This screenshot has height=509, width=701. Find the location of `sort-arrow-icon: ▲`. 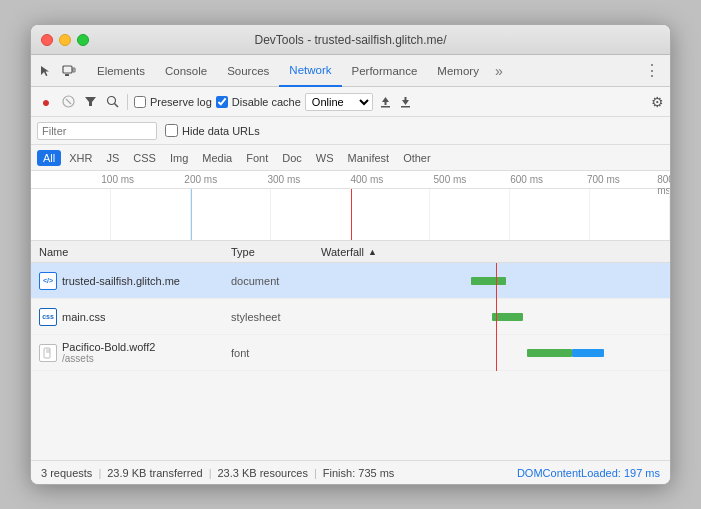

sort-arrow-icon: ▲ is located at coordinates (372, 252).